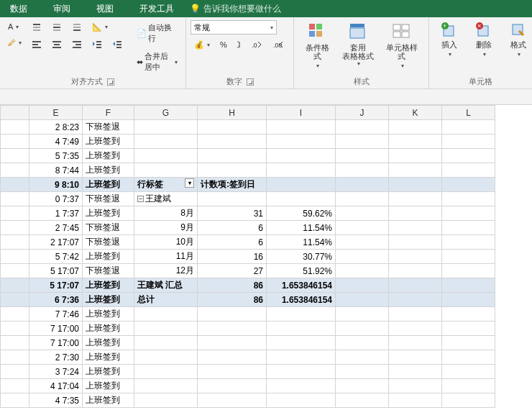 This screenshot has width=532, height=410. I want to click on table-row: 2 8:23下班签退, so click(248, 127).